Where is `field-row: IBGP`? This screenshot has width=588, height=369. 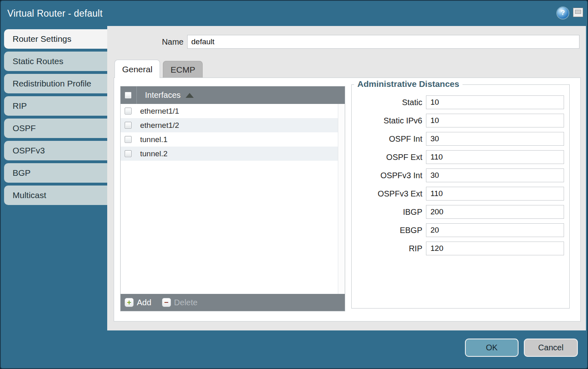
field-row: IBGP is located at coordinates (460, 212).